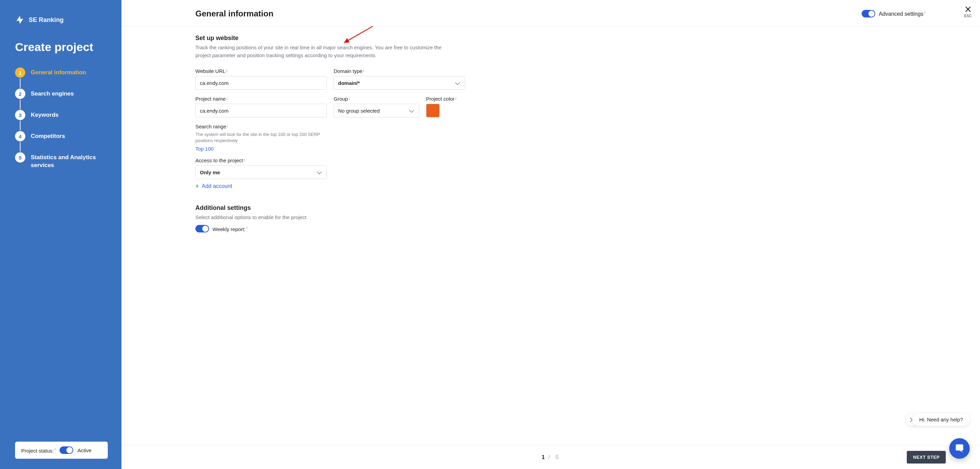 The image size is (980, 469). I want to click on step-label: Search engines, so click(52, 93).